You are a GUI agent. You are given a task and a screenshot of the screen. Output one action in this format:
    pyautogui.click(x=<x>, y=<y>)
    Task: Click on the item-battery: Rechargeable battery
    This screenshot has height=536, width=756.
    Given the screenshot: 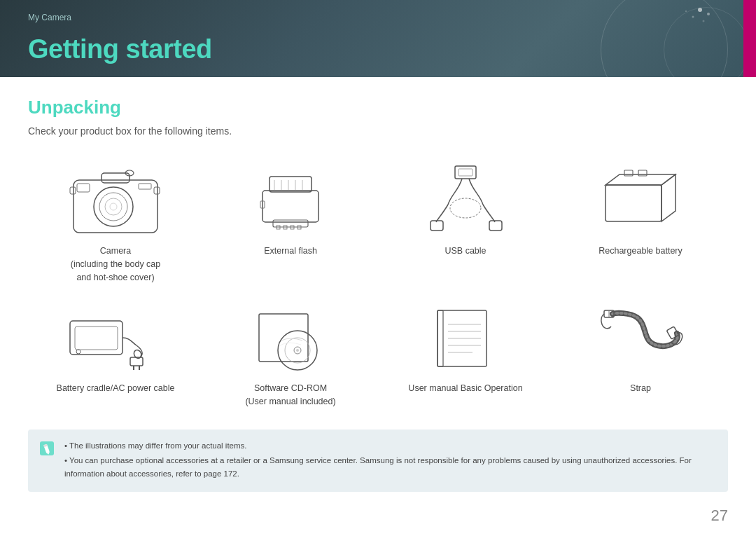 What is the action you would take?
    pyautogui.click(x=640, y=222)
    